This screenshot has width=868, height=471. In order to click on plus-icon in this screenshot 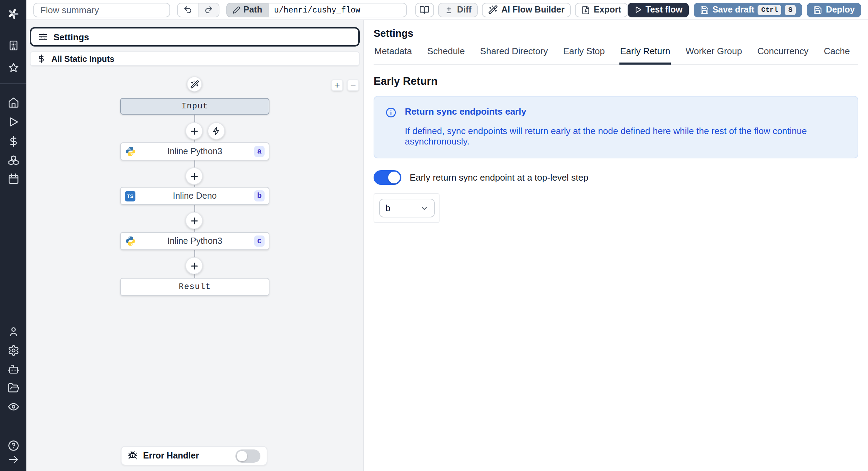, I will do `click(194, 221)`.